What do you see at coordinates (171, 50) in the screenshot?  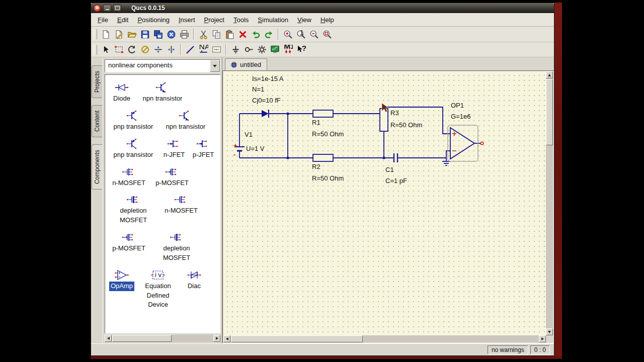 I see `mirror-about-y-button` at bounding box center [171, 50].